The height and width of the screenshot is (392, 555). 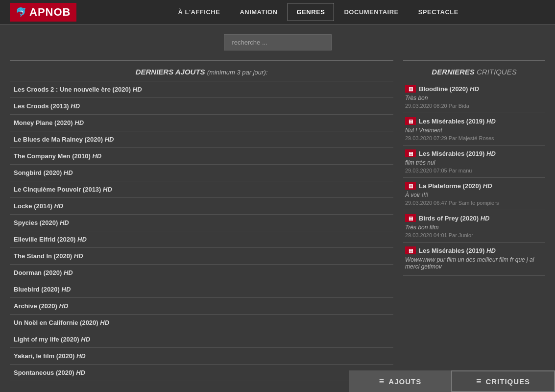 What do you see at coordinates (371, 12) in the screenshot?
I see `nav-item-documentaire: DOCUMENTAIRE` at bounding box center [371, 12].